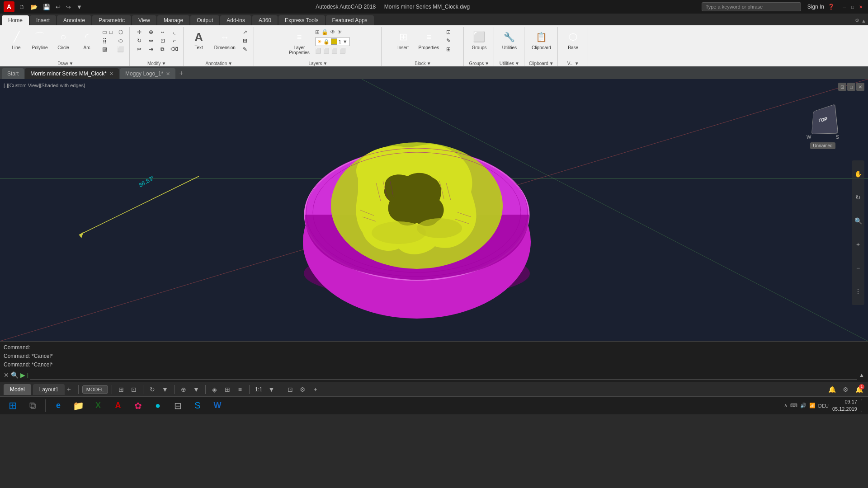  I want to click on task-view-btn: ⧉, so click(33, 406).